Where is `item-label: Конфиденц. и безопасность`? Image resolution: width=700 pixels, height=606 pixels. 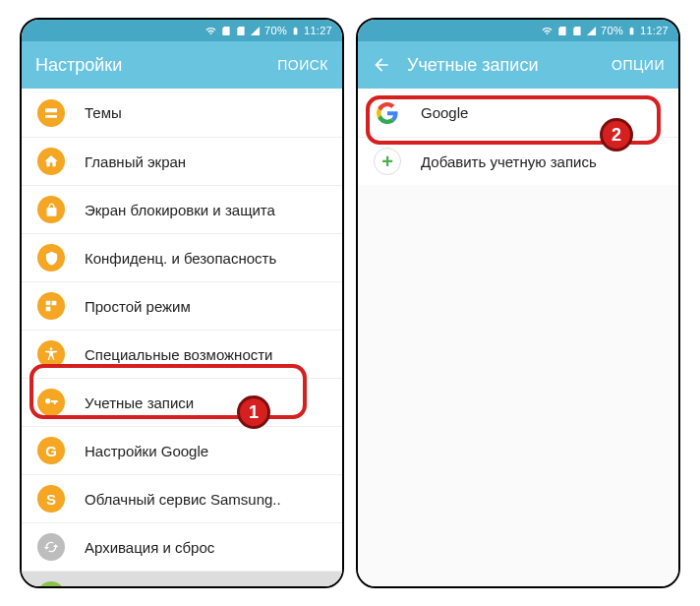 item-label: Конфиденц. и безопасность is located at coordinates (181, 258).